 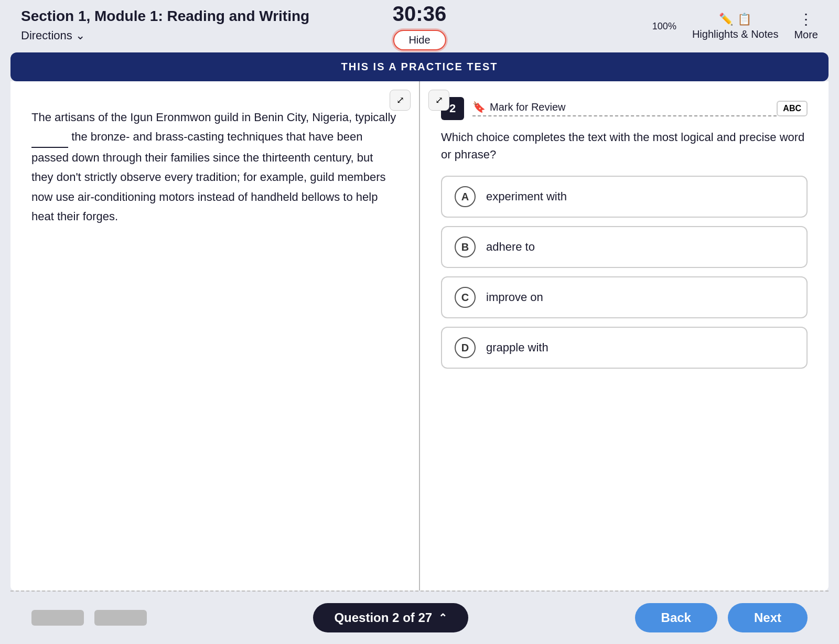 I want to click on directions-button: Directions ⌄, so click(x=165, y=36).